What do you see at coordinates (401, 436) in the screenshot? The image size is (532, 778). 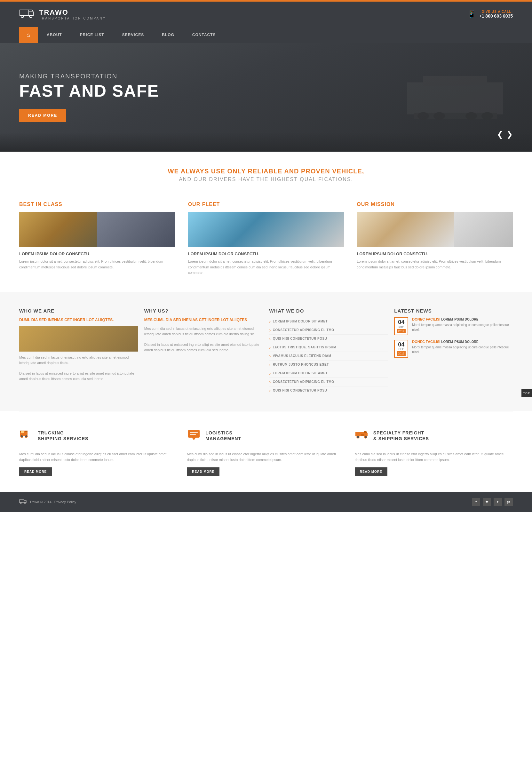 I see `service-freight-title: SPECIALTY FREIGHT & SHIPPING SERVICES` at bounding box center [401, 436].